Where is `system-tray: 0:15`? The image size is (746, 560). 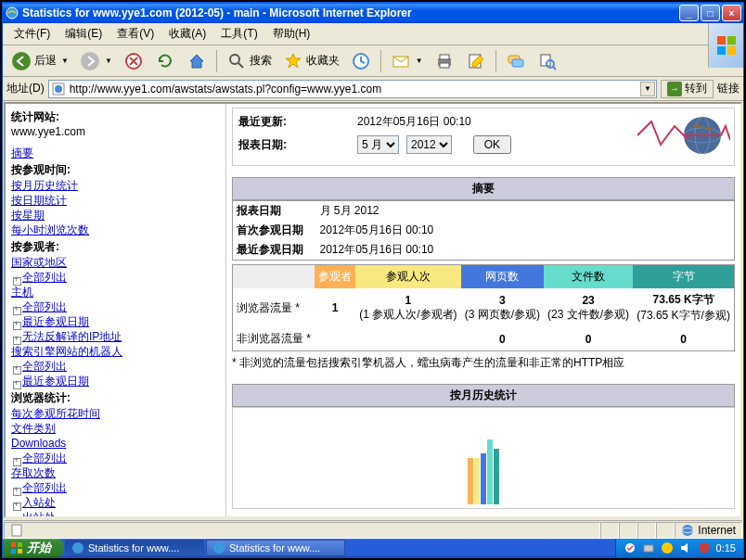
system-tray: 0:15 is located at coordinates (679, 548).